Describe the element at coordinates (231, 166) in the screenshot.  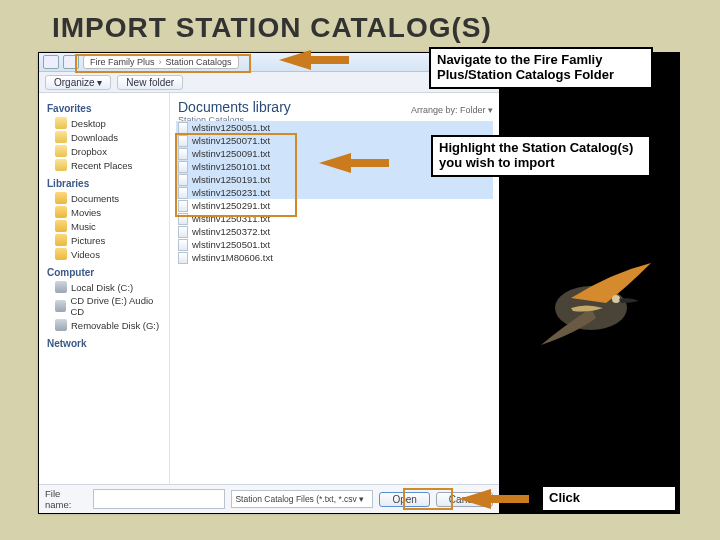
I see `file-name: wlstinv1250101.txt` at that location.